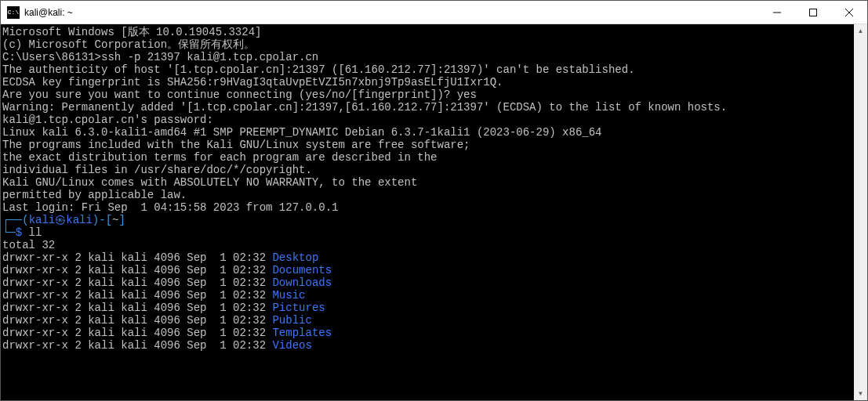 The height and width of the screenshot is (401, 868). I want to click on output-line: Warning: Permanently added '[1.tcp.cpola…, so click(428, 107).